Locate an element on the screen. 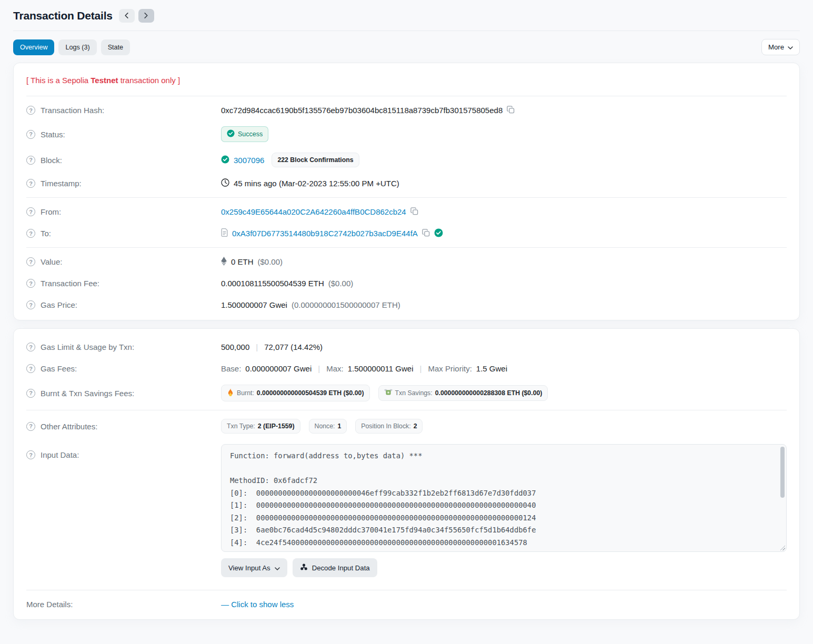  page-title: Transaction Details is located at coordinates (63, 16).